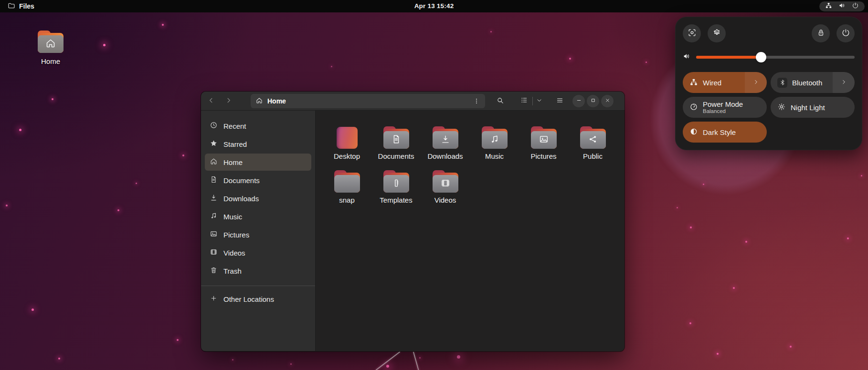  Describe the element at coordinates (813, 82) in the screenshot. I see `toggle-bluetooth: Bluetooth` at that location.